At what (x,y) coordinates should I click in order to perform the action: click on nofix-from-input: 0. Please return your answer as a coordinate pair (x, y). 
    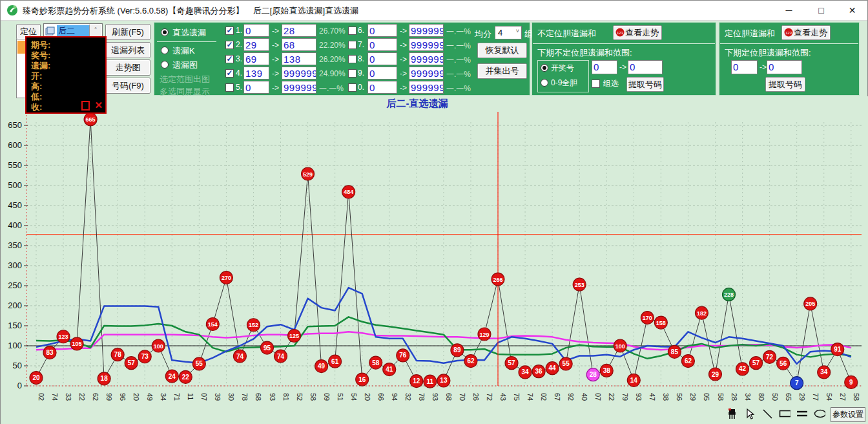
    Looking at the image, I should click on (604, 67).